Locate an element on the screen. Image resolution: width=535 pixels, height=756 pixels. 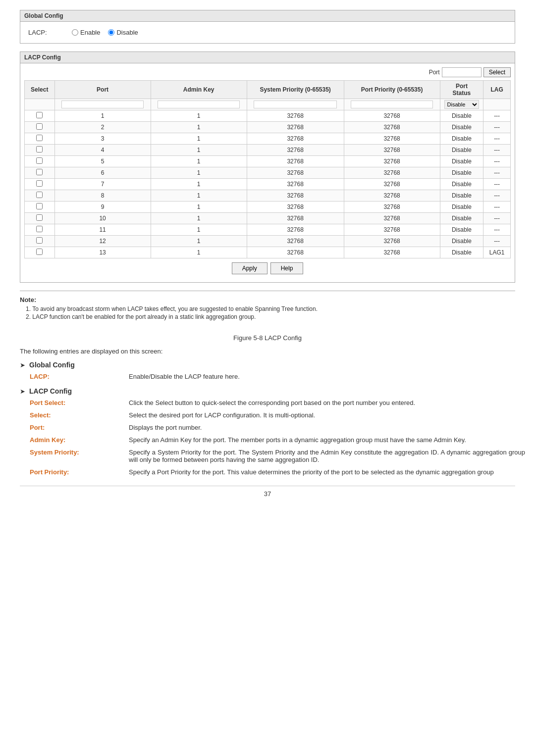
lacp-enable-label: Enable is located at coordinates (90, 33).